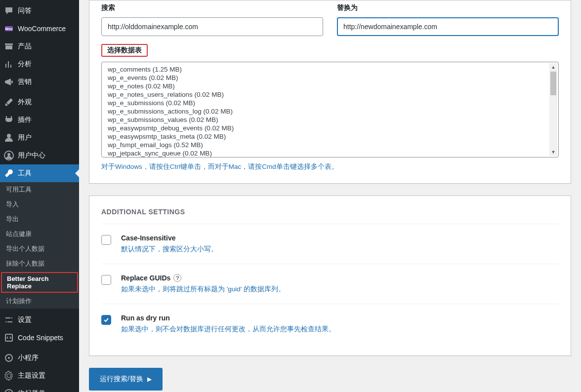  I want to click on swirl-icon, so click(9, 358).